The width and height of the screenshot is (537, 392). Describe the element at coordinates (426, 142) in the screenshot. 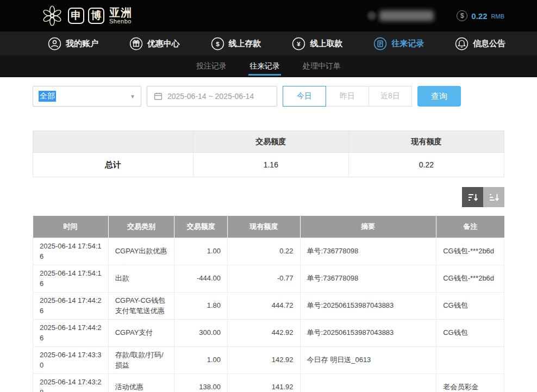

I see `summary-header-balance: 现有额度` at that location.